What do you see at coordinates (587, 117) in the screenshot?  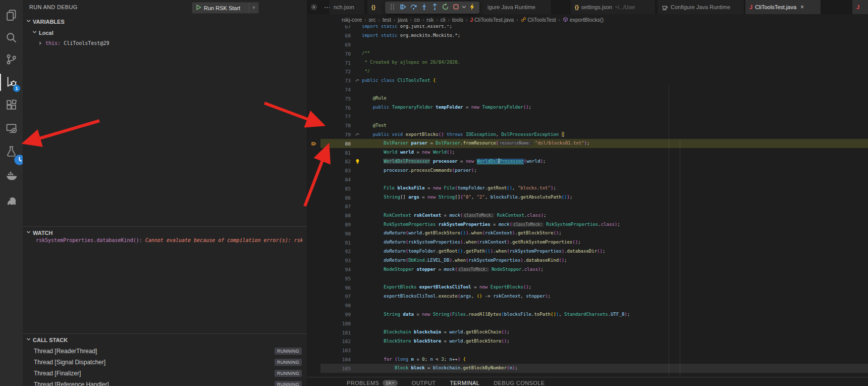 I see `code-line-77: 77` at bounding box center [587, 117].